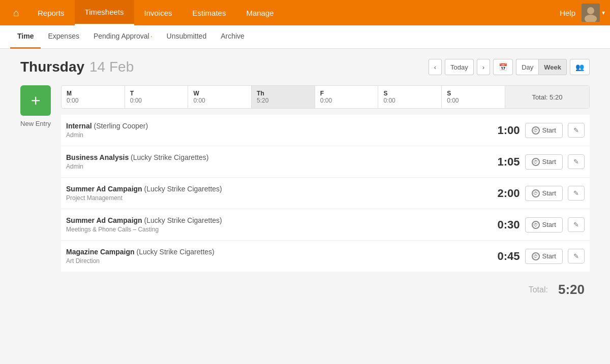 The height and width of the screenshot is (364, 610). Describe the element at coordinates (576, 256) in the screenshot. I see `edit-icon-5: ✎` at that location.